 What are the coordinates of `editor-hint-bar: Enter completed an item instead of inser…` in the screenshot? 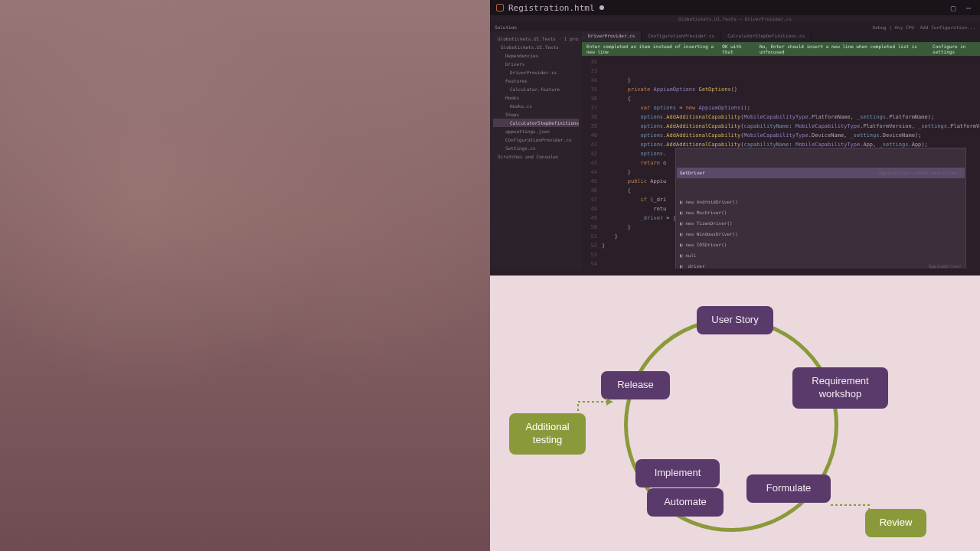 It's located at (781, 49).